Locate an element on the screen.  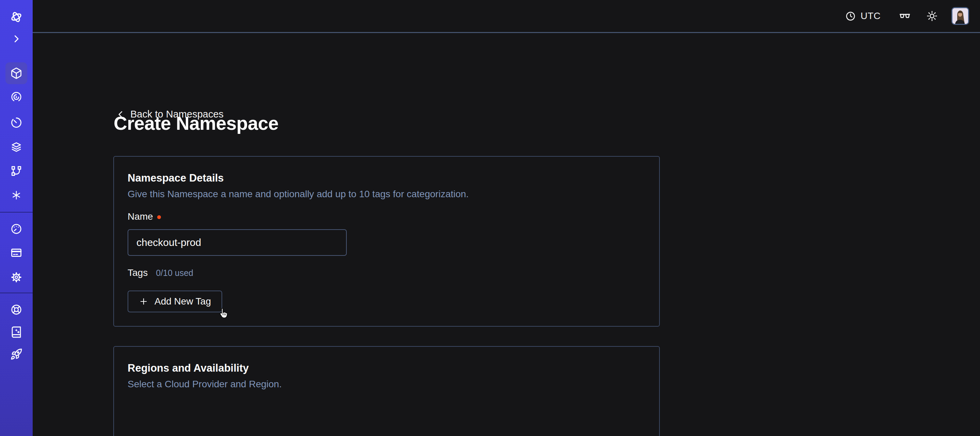
avatar is located at coordinates (960, 16).